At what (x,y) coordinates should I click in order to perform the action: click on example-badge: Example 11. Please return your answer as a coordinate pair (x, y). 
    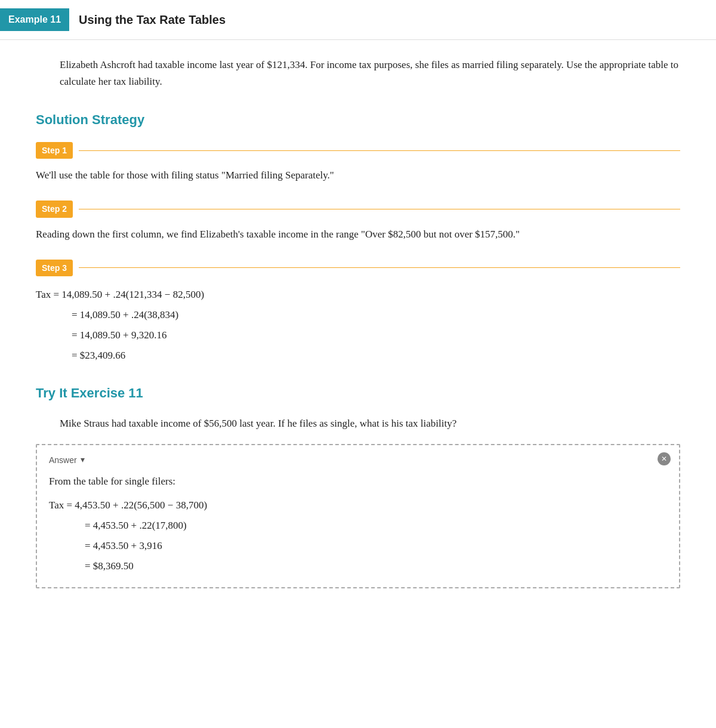
    Looking at the image, I should click on (35, 20).